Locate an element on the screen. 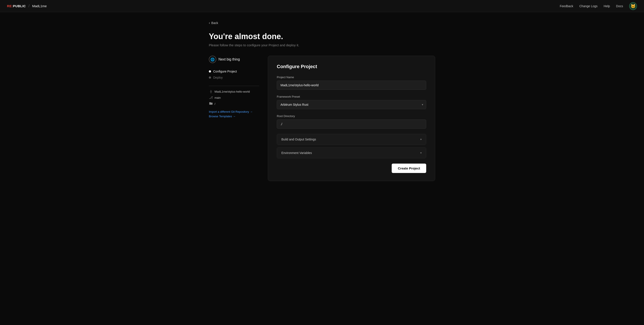  env-vars-section: Environment Variables ▾ is located at coordinates (352, 153).